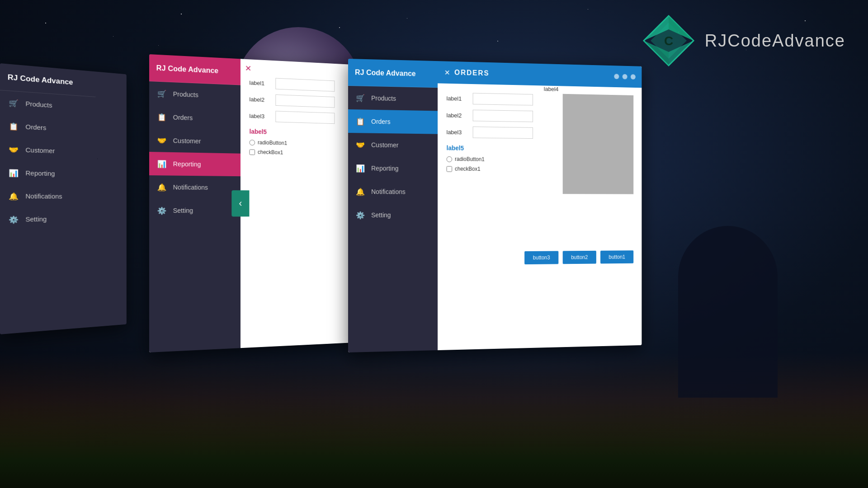  I want to click on products-icon-2: 🛒, so click(162, 94).